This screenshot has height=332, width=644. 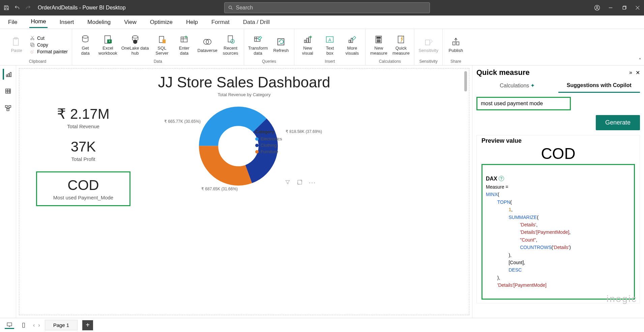 What do you see at coordinates (524, 104) in the screenshot?
I see `copilot-prompt-input` at bounding box center [524, 104].